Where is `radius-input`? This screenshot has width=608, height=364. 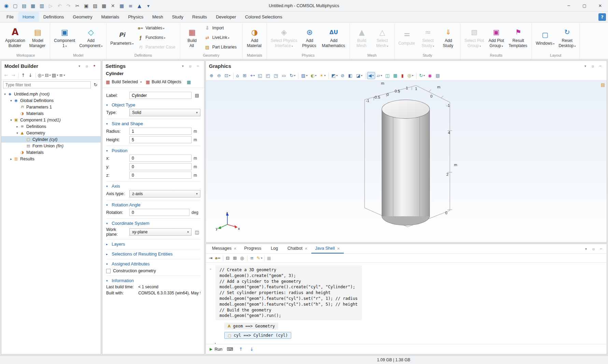 radius-input is located at coordinates (160, 131).